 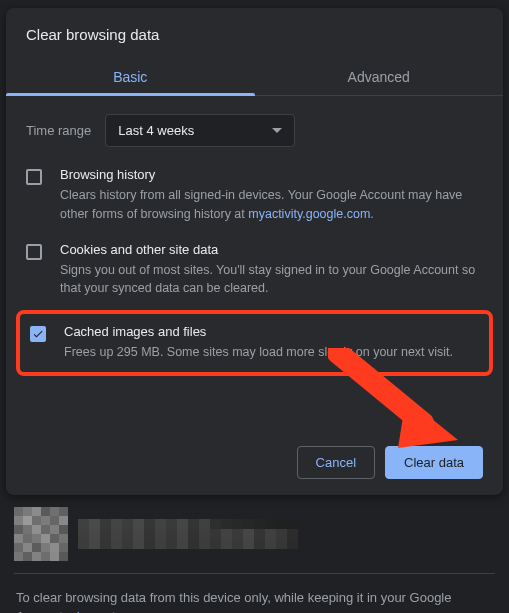 What do you see at coordinates (272, 205) in the screenshot?
I see `option-desc: Clears history from all signed-in device…` at bounding box center [272, 205].